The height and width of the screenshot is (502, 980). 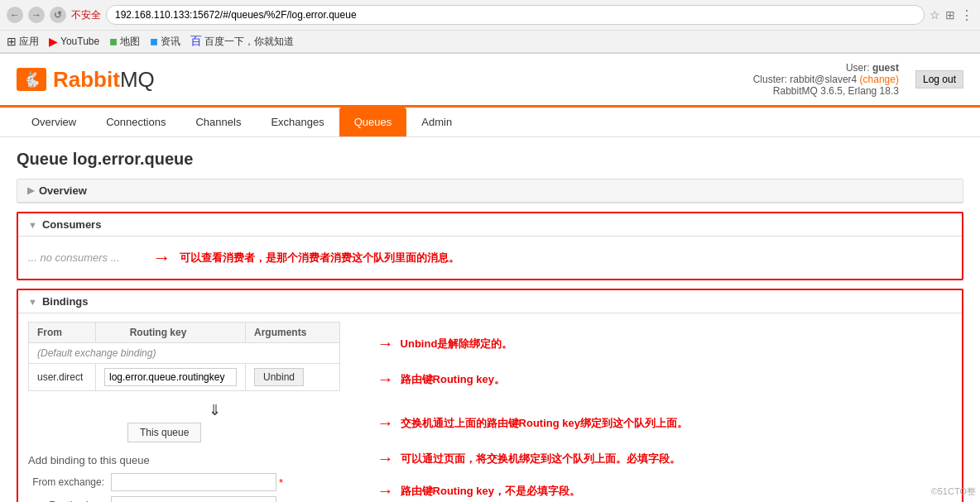 What do you see at coordinates (23, 41) in the screenshot?
I see `bookmark-apps: ⊞ 应用` at bounding box center [23, 41].